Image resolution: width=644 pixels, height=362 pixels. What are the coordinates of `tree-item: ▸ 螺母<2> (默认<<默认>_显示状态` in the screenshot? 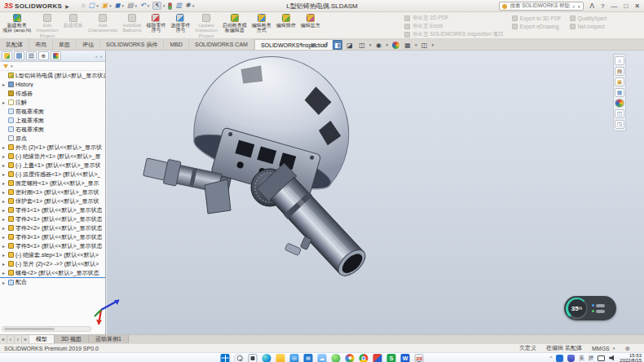 It's located at (52, 272).